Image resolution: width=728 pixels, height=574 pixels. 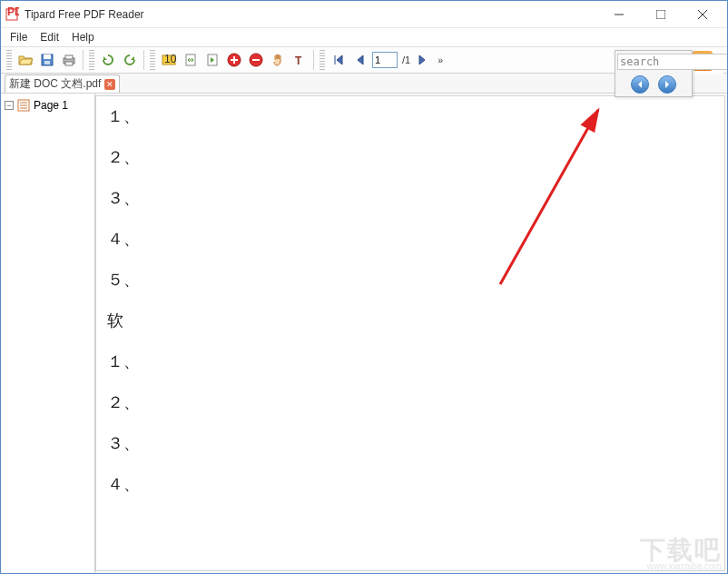 What do you see at coordinates (108, 60) in the screenshot?
I see `rotate-left-button` at bounding box center [108, 60].